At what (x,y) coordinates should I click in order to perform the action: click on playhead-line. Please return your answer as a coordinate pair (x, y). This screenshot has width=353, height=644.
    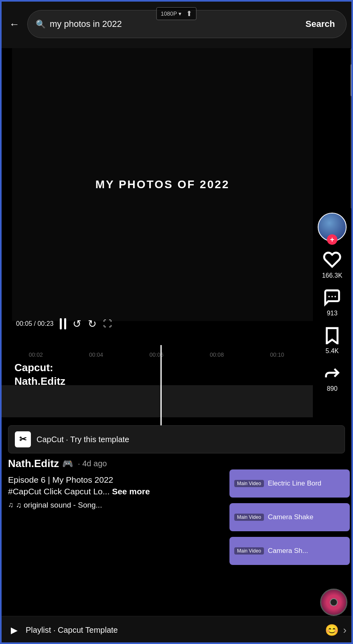
    Looking at the image, I should click on (161, 389).